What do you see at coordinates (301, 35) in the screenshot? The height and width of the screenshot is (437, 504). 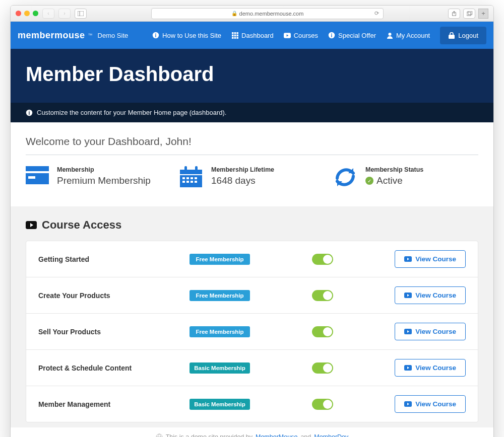 I see `nav-courses: Courses` at bounding box center [301, 35].